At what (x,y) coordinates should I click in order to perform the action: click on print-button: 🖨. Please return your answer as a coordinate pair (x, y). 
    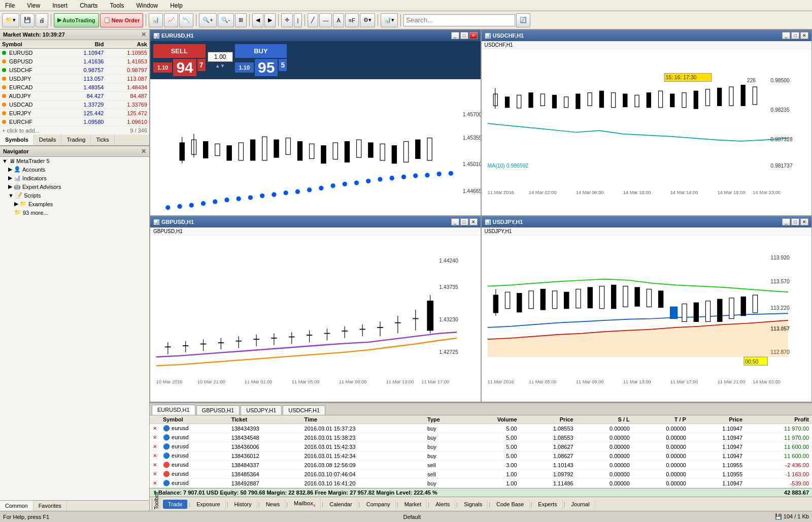
    Looking at the image, I should click on (42, 20).